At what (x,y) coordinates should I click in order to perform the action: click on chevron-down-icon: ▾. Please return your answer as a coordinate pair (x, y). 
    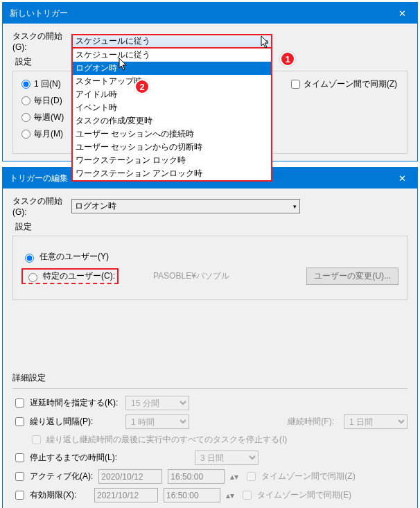
    Looking at the image, I should click on (295, 207).